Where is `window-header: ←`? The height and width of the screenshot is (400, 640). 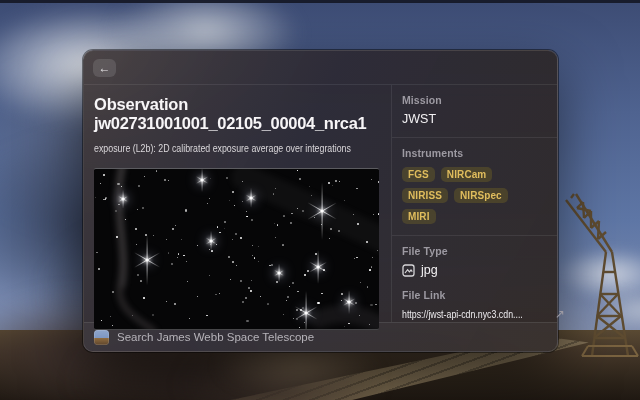
window-header: ← is located at coordinates (320, 68).